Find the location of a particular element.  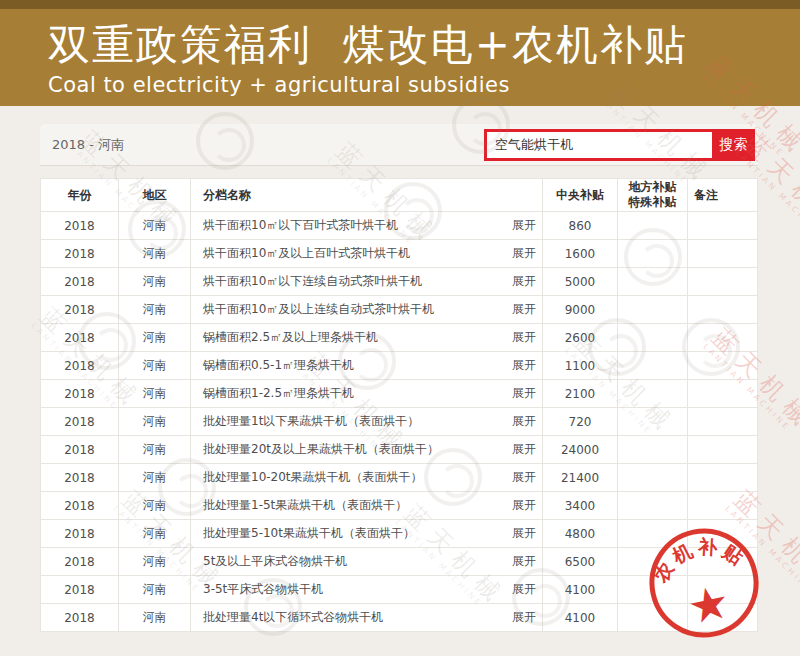

category-cell: 批处理量20t及以上果蔬烘干机（表面烘干） 展开 is located at coordinates (367, 450).